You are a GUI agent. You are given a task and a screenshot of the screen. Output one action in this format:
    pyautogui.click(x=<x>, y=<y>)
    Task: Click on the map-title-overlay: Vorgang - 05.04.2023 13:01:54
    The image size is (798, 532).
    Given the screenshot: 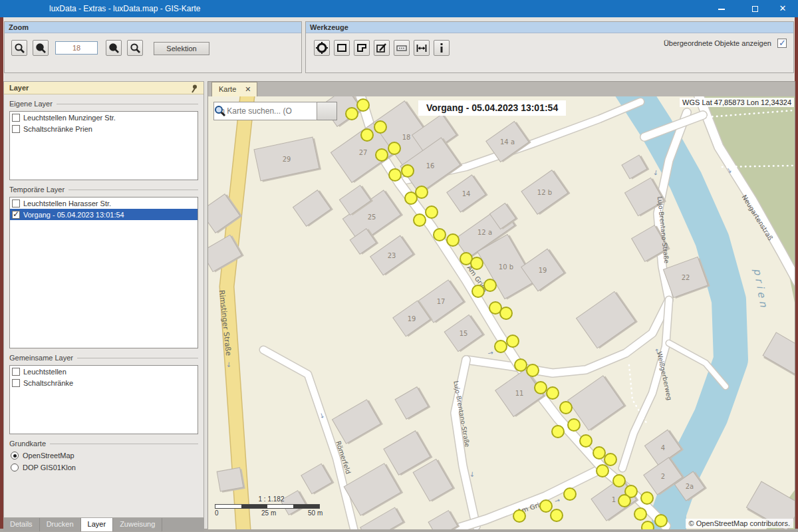 What is the action you would take?
    pyautogui.click(x=492, y=108)
    